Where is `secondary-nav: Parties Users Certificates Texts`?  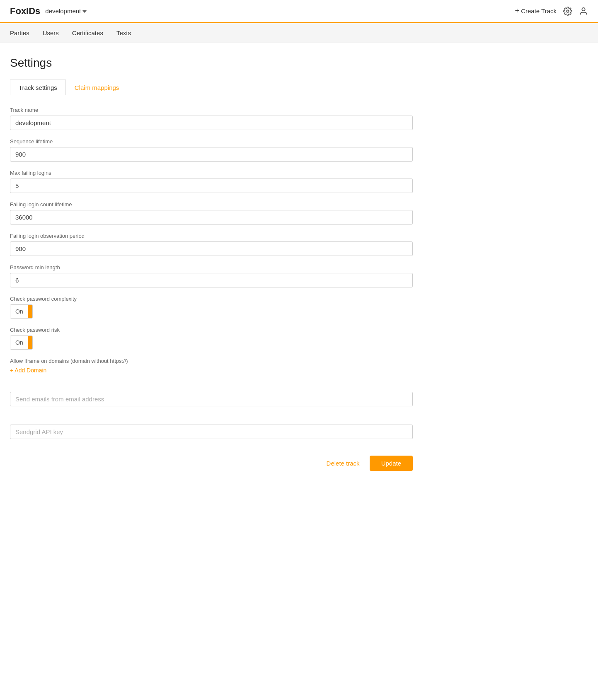 secondary-nav: Parties Users Certificates Texts is located at coordinates (299, 33).